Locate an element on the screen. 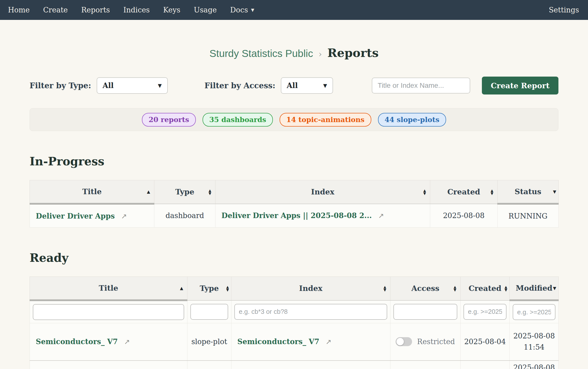 This screenshot has width=588, height=369. search-input is located at coordinates (421, 86).